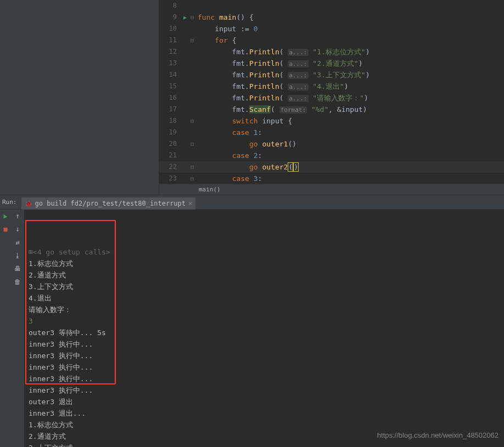 The image size is (504, 447). What do you see at coordinates (282, 75) in the screenshot?
I see `code-text: fmt.Println( a...: "3.上下文方式")` at bounding box center [282, 75].